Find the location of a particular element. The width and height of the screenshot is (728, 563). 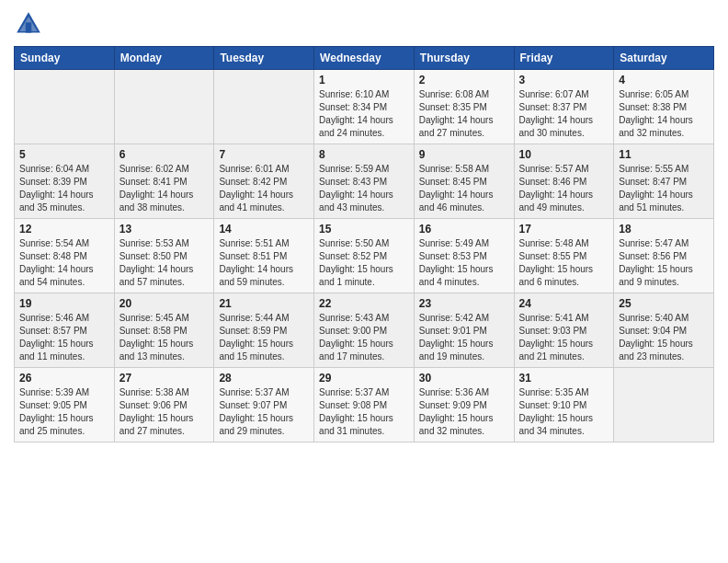

day-number: 28 is located at coordinates (264, 378).